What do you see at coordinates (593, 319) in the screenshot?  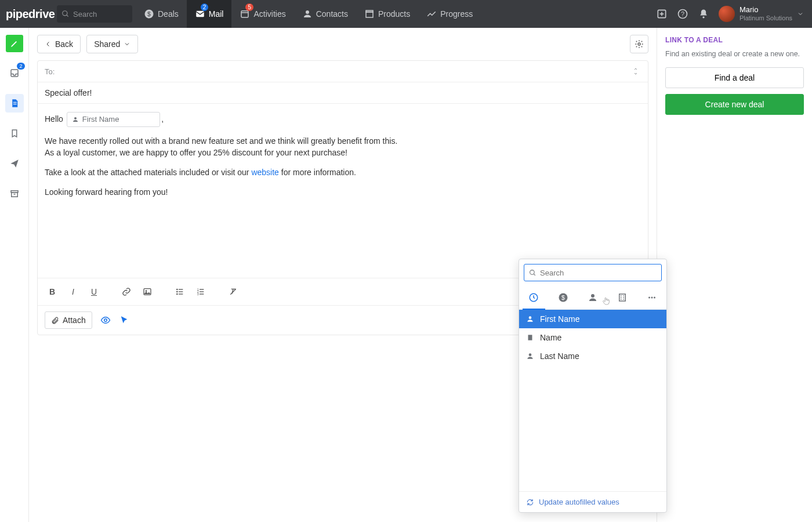 I see `field-item-first-name: First Name` at bounding box center [593, 319].